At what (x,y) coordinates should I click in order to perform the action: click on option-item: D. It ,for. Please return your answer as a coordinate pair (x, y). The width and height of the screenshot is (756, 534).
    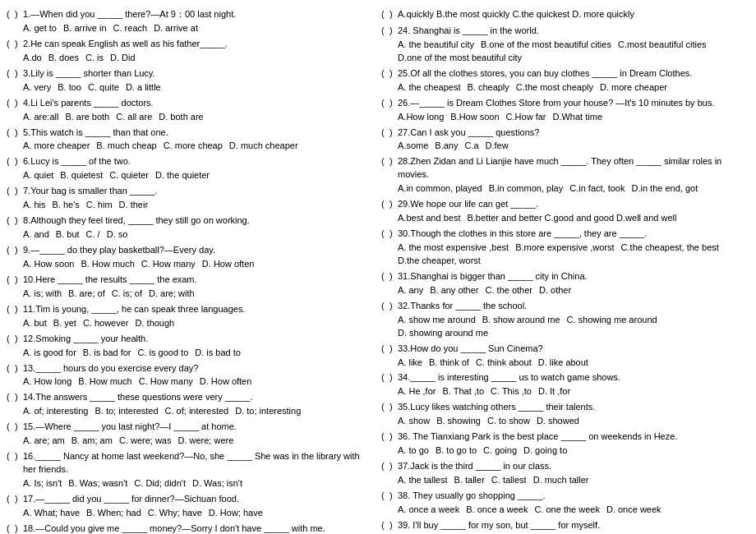
    Looking at the image, I should click on (554, 392).